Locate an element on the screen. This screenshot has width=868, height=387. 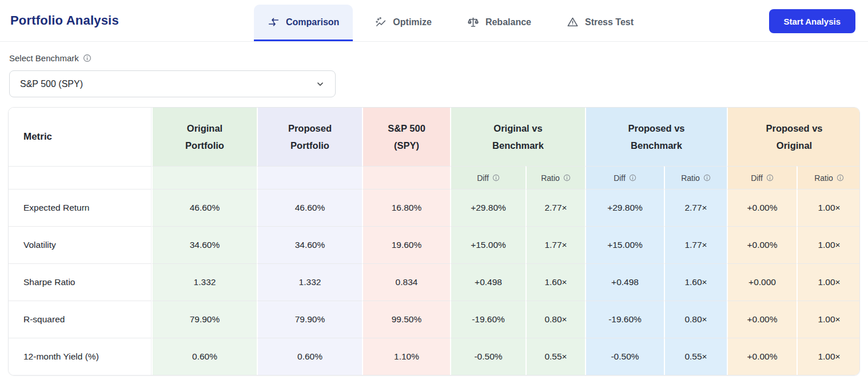
subheader-pvb-diff: Diff is located at coordinates (624, 177).